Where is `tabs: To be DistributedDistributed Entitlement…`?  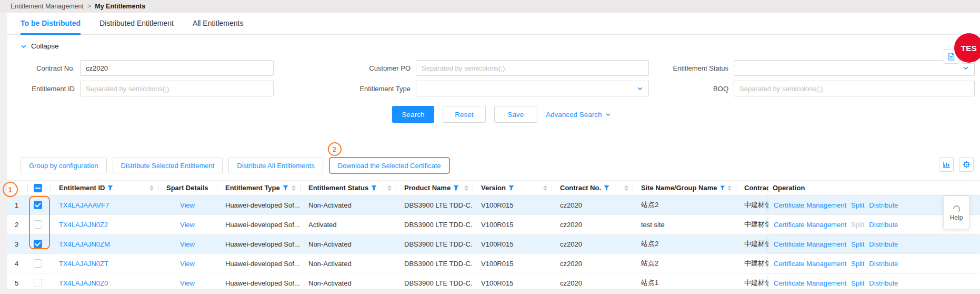 tabs: To be DistributedDistributed Entitlement… is located at coordinates (494, 27).